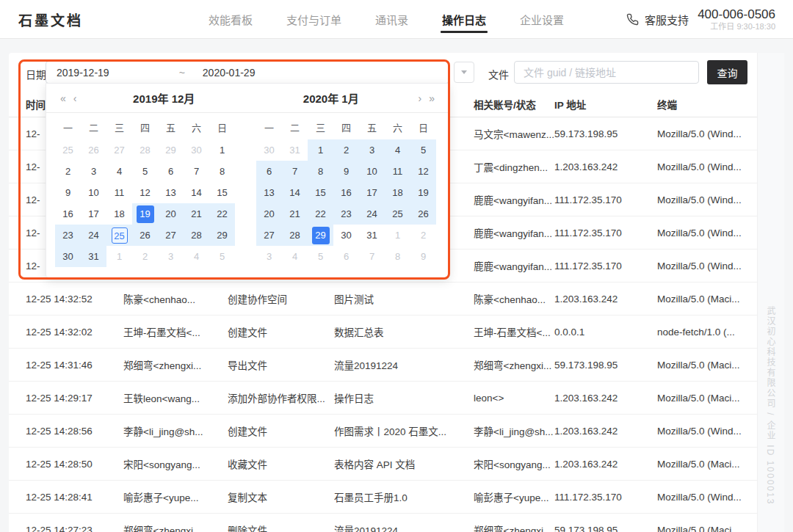 The height and width of the screenshot is (532, 793). Describe the element at coordinates (347, 192) in the screenshot. I see `day-cell-range: 16` at that location.